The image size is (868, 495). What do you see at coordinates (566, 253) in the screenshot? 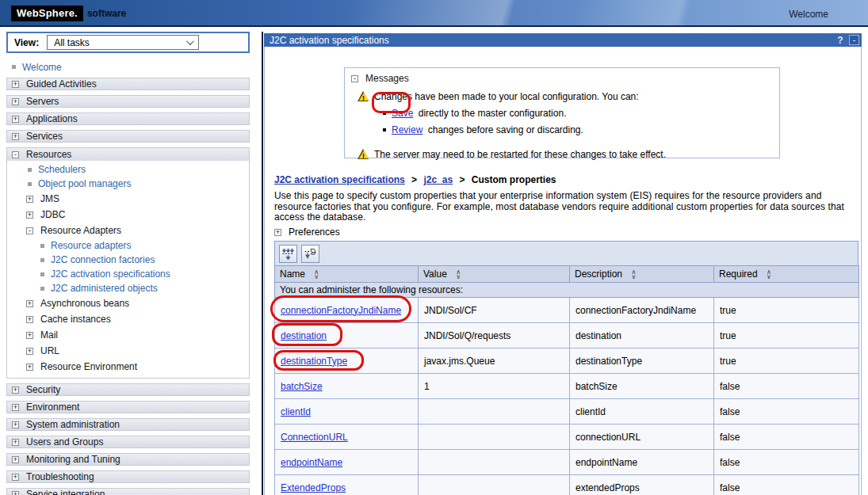
I see `table-toolbar` at bounding box center [566, 253].